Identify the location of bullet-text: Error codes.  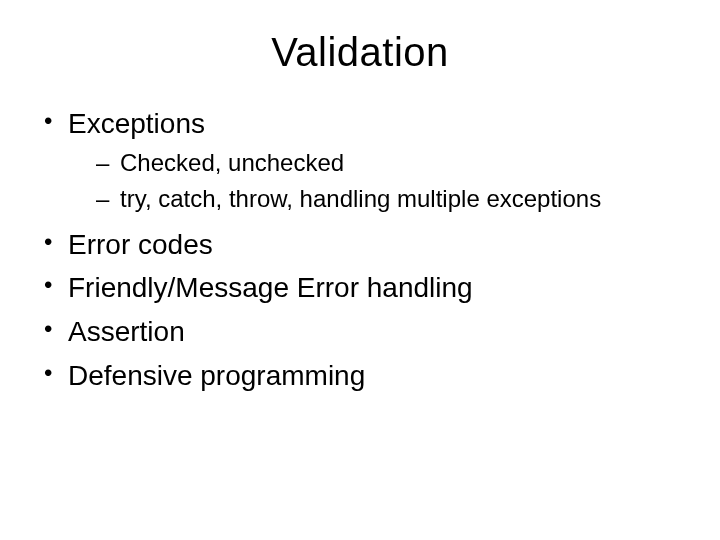
(140, 244).